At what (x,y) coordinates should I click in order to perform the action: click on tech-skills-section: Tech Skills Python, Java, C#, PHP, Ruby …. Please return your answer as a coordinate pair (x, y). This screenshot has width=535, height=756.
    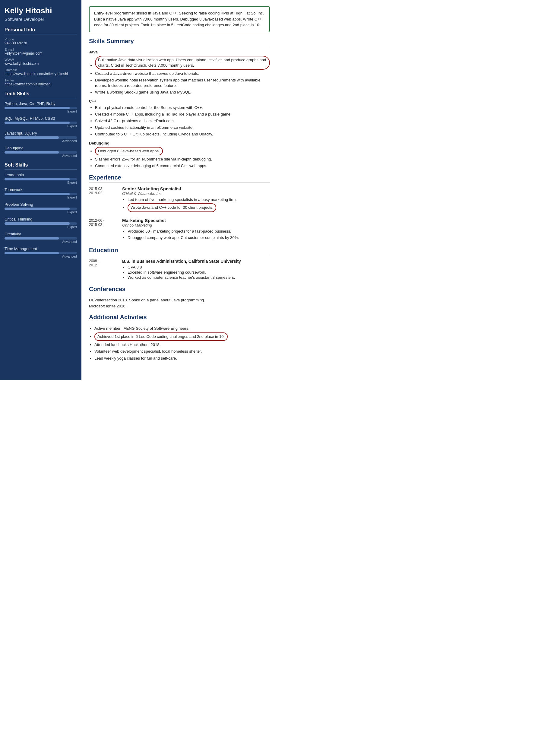
    Looking at the image, I should click on (41, 124).